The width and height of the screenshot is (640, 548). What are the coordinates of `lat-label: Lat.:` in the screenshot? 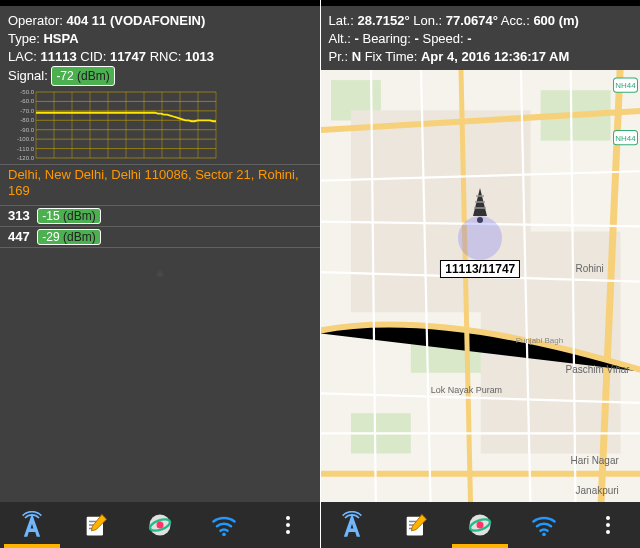 It's located at (344, 20).